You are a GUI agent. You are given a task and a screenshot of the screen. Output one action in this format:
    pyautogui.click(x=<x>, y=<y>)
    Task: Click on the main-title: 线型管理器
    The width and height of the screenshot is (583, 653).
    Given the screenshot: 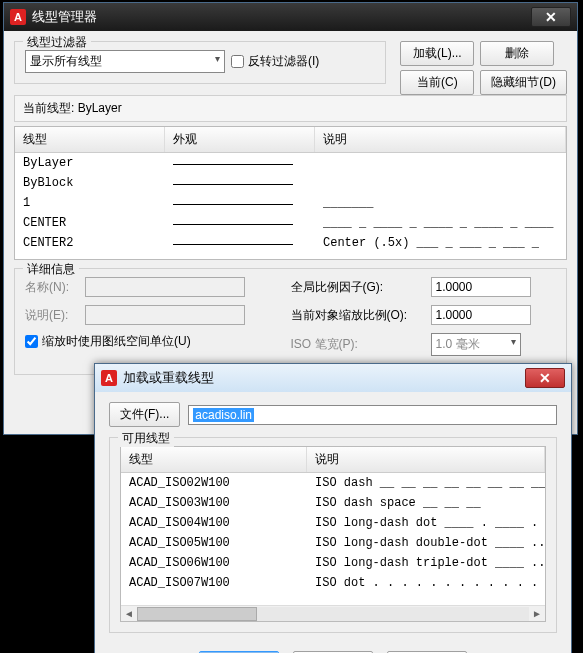 What is the action you would take?
    pyautogui.click(x=282, y=17)
    